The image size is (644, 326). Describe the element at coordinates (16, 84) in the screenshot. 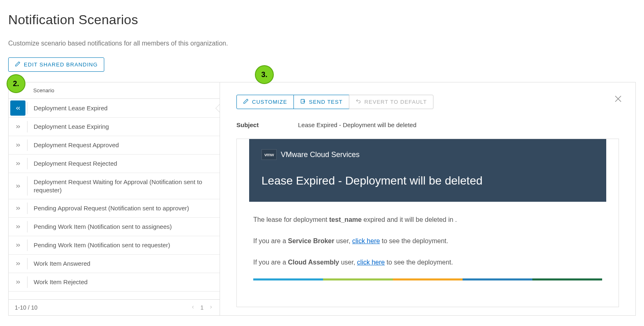

I see `callout-2: 2.` at that location.